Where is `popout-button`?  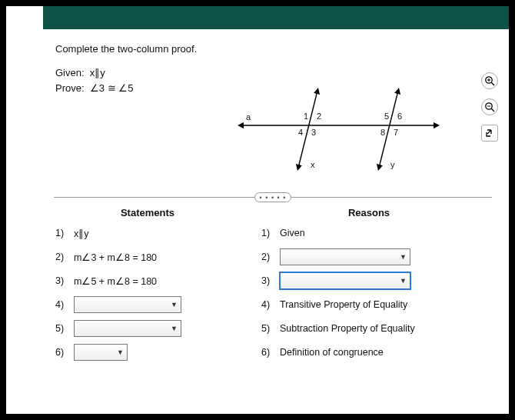 popout-button is located at coordinates (490, 133).